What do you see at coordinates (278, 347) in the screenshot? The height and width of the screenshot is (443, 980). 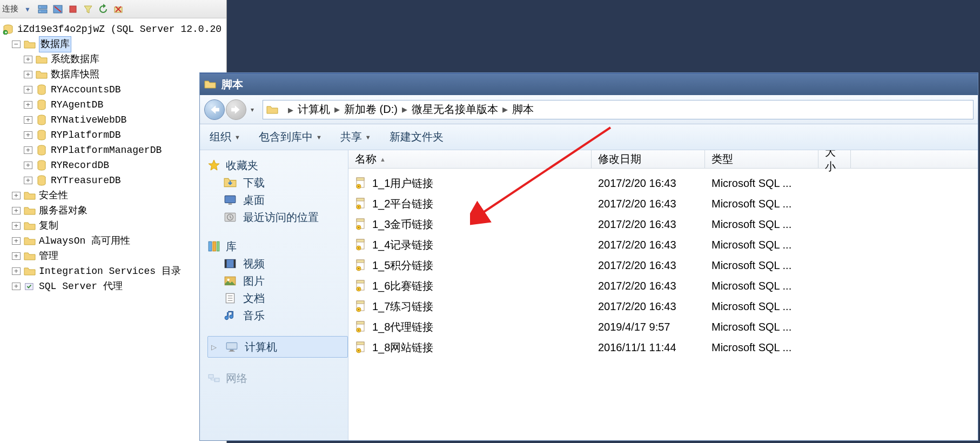 I see `nav-computer: ▷ 计算机` at bounding box center [278, 347].